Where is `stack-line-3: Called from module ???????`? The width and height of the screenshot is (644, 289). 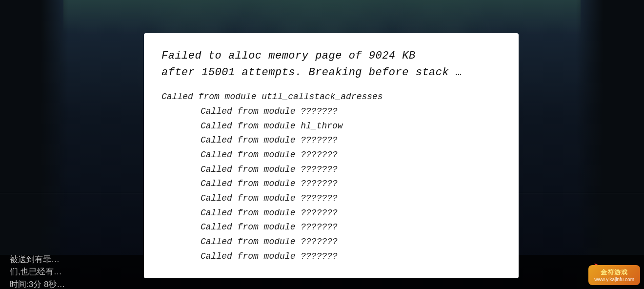
stack-line-3: Called from module ??????? is located at coordinates (331, 141).